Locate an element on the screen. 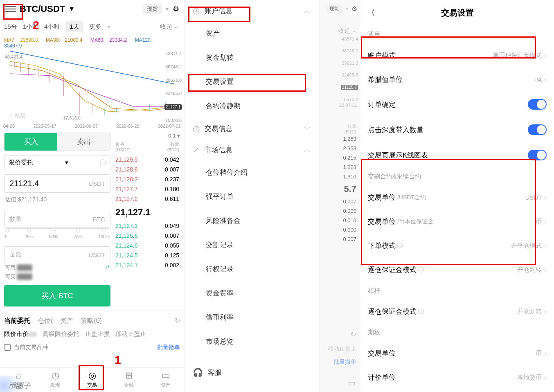  filter-label: 当前交易品种 is located at coordinates (31, 347).